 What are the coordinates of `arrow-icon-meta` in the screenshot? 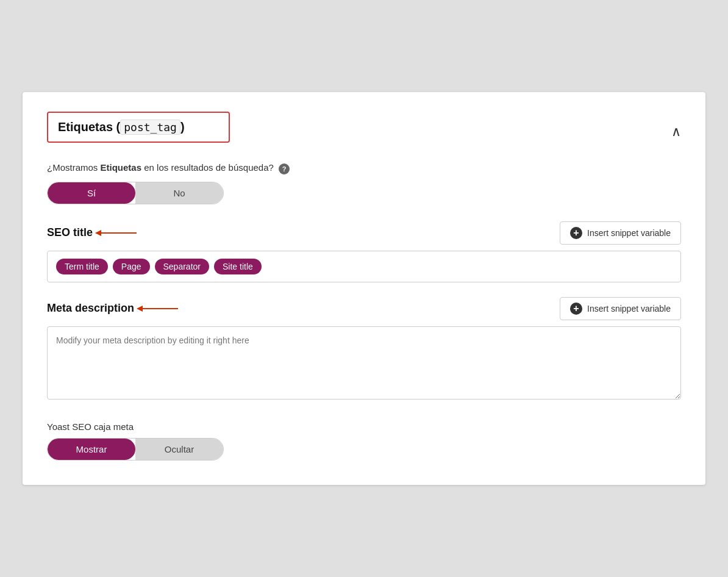 It's located at (160, 309).